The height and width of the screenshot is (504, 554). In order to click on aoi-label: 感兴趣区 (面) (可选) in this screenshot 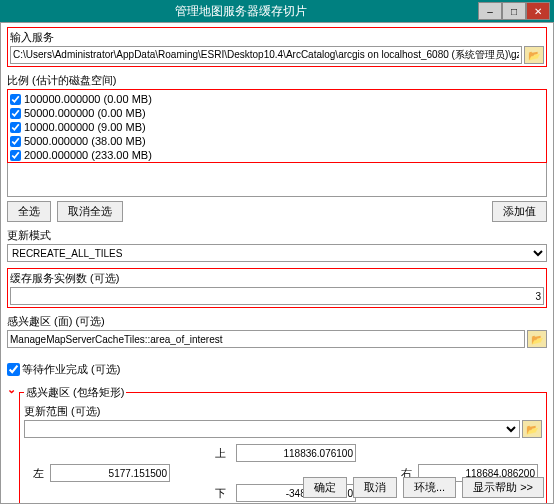, I will do `click(277, 322)`.